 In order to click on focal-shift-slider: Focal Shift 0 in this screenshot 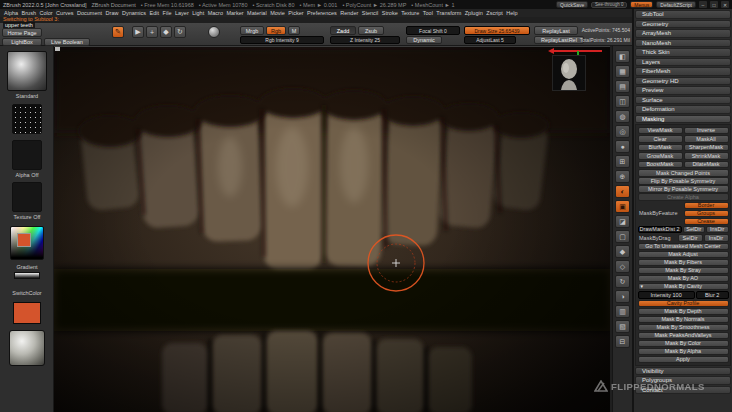, I will do `click(433, 30)`.